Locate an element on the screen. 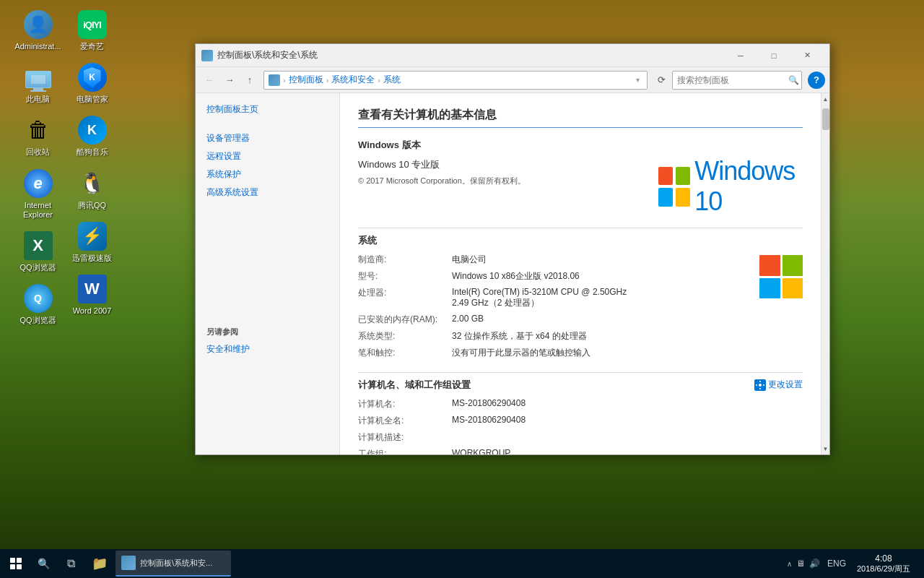 This screenshot has width=924, height=578. system-clock: 4:08 2018/6/29/周五 is located at coordinates (884, 564).